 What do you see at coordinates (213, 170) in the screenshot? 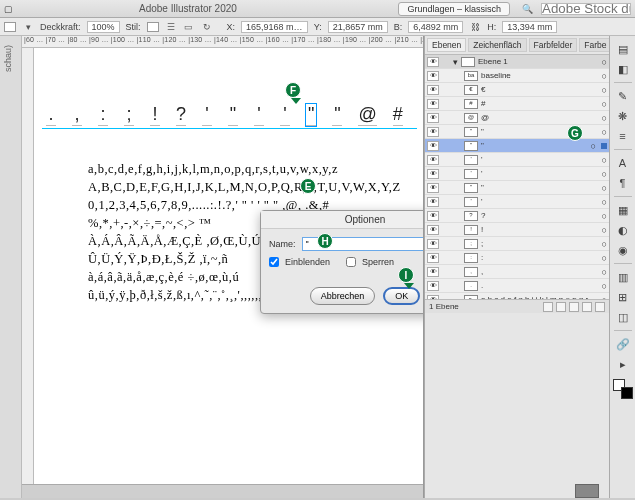
I see `text-line: a,b,c,d,e,f,g,h,i,j,k,l,m,n,o,p,q,r,s,t,…` at bounding box center [213, 170].